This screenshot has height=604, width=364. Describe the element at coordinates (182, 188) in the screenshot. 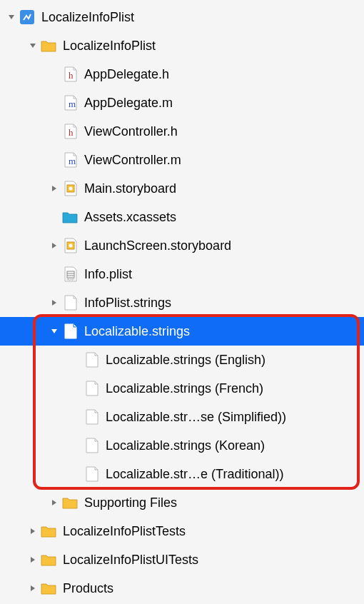

I see `tree-row: Main.storyboard` at that location.